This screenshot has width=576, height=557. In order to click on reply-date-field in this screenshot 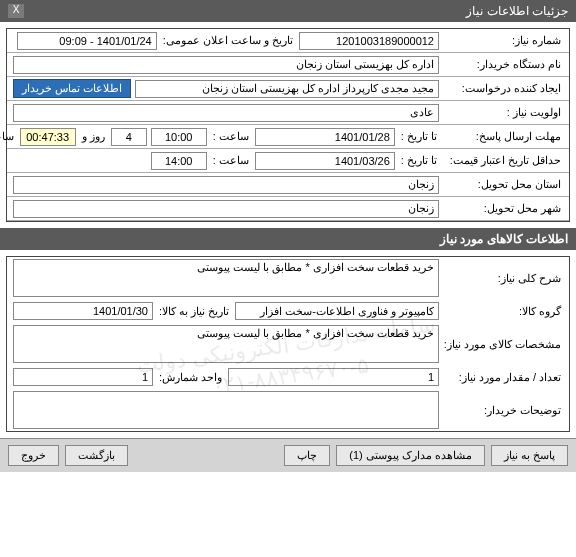, I will do `click(325, 137)`.